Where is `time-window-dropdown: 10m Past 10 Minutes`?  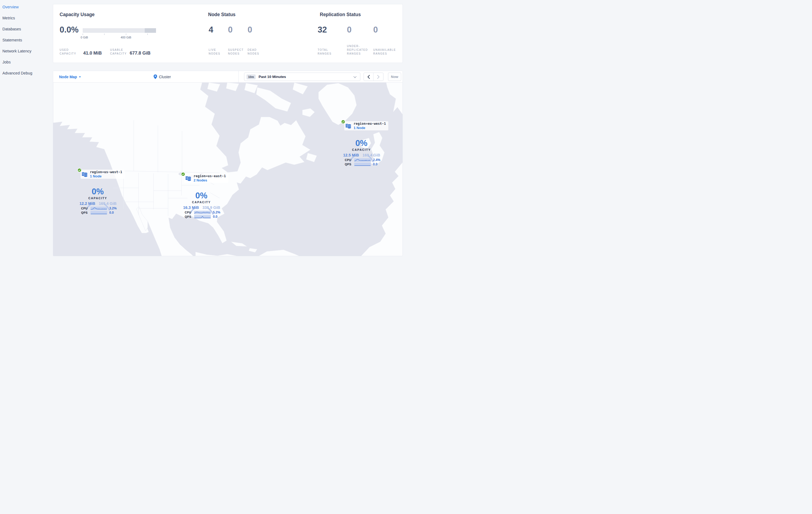
time-window-dropdown: 10m Past 10 Minutes is located at coordinates (302, 77).